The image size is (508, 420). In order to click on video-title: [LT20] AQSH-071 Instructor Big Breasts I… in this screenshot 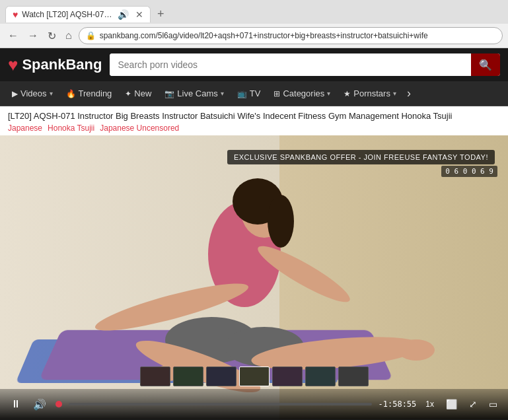, I will do `click(254, 116)`.